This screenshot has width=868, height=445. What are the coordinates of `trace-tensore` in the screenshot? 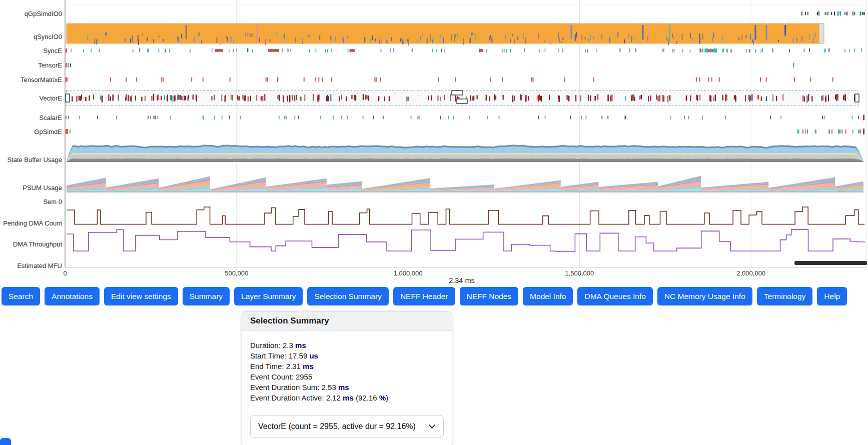 It's located at (430, 65).